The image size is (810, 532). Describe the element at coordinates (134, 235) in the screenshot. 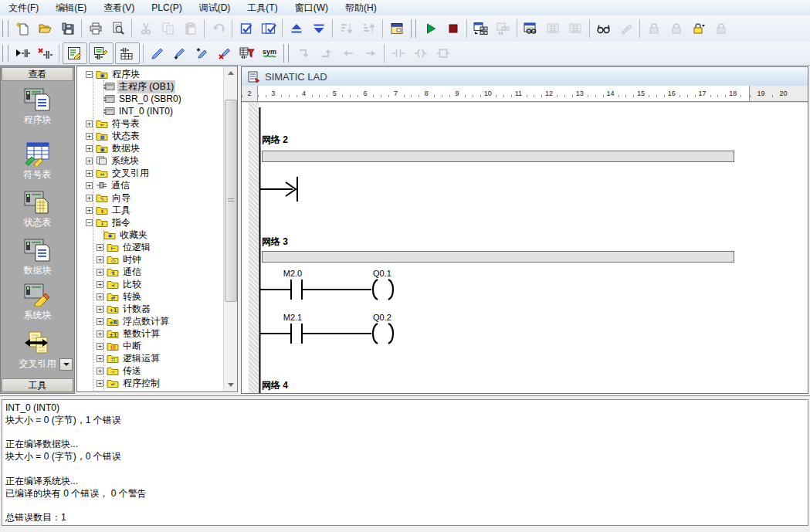

I see `tree-item-label: 收藏夹` at that location.